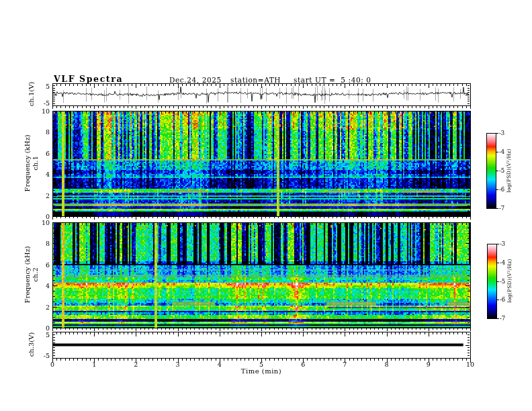  What do you see at coordinates (35, 163) in the screenshot?
I see `ch1-channel-axis-label: ch.1` at bounding box center [35, 163].